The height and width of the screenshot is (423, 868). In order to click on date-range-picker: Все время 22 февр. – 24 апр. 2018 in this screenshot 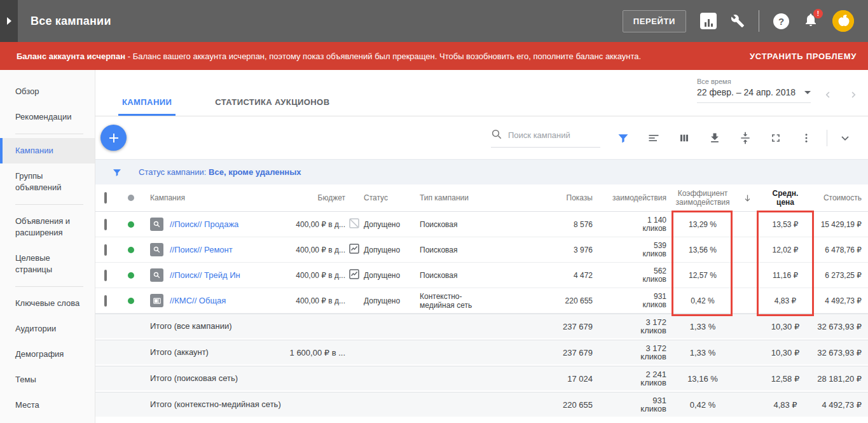, I will do `click(754, 90)`.